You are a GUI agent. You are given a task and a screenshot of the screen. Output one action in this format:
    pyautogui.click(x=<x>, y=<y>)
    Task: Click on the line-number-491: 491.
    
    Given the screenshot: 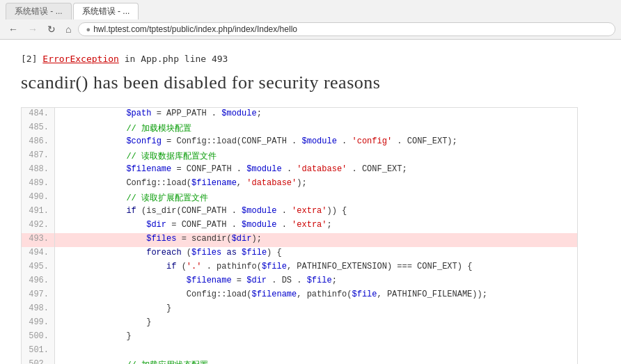 What is the action you would take?
    pyautogui.click(x=38, y=212)
    